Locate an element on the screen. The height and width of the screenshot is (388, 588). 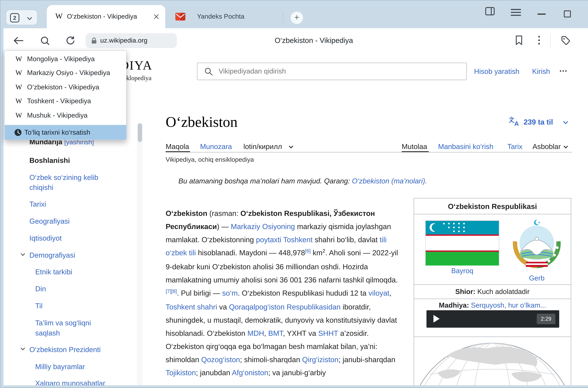
bookmark-icon is located at coordinates (519, 40).